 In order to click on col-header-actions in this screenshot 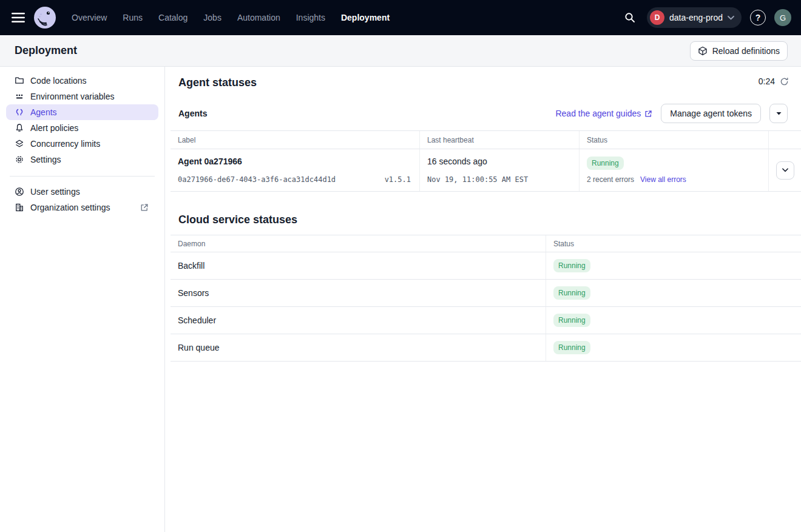, I will do `click(785, 140)`.